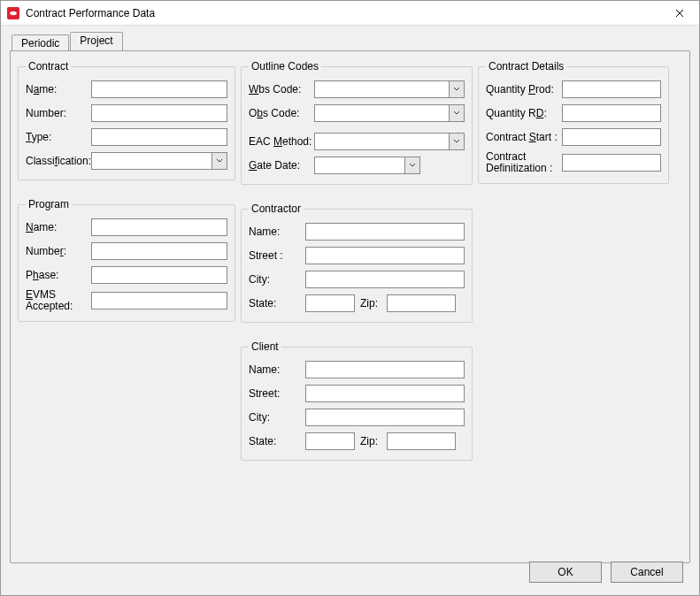 The image size is (700, 596). I want to click on contractor-state-label: State:, so click(277, 304).